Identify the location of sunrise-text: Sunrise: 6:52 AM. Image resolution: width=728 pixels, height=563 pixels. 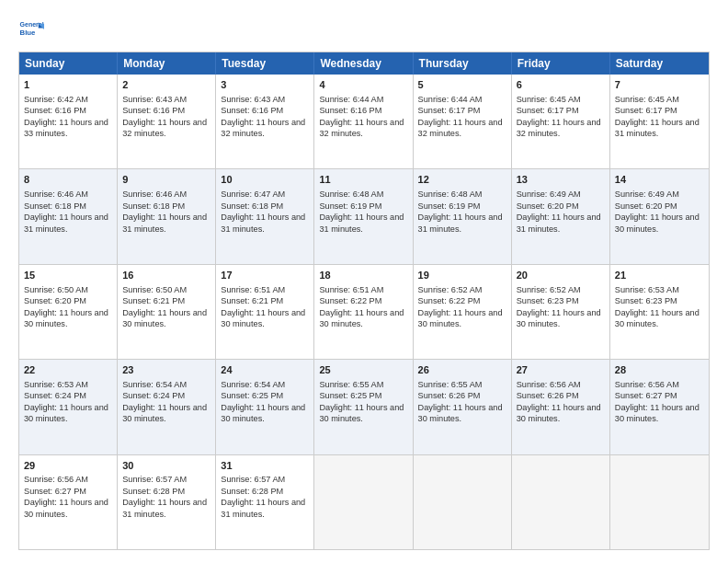
(549, 290).